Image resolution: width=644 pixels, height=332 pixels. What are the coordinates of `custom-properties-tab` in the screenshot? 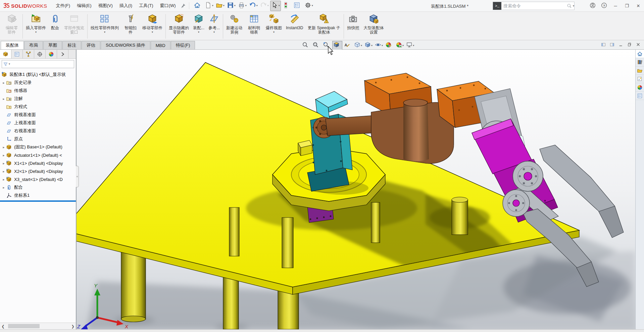 It's located at (640, 96).